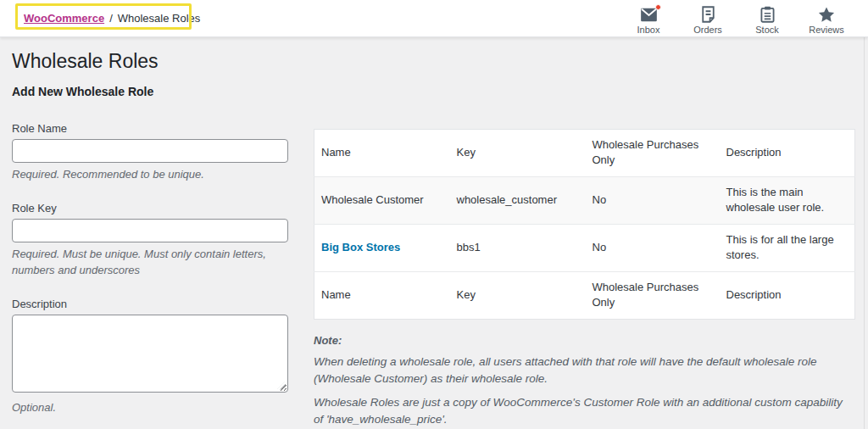  Describe the element at coordinates (585, 200) in the screenshot. I see `table-row: Wholesale Customer wholesale_customer No…` at that location.